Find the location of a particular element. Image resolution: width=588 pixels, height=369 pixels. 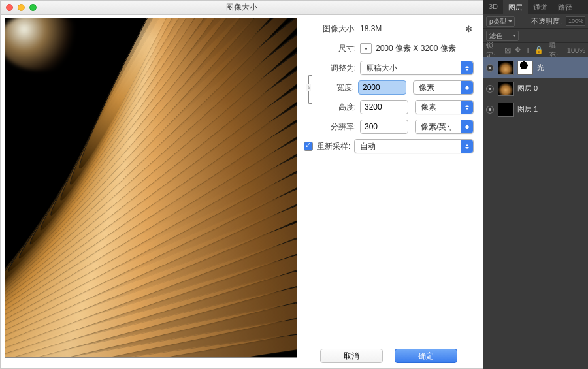

lock-label: 锁定: is located at coordinates (493, 50).